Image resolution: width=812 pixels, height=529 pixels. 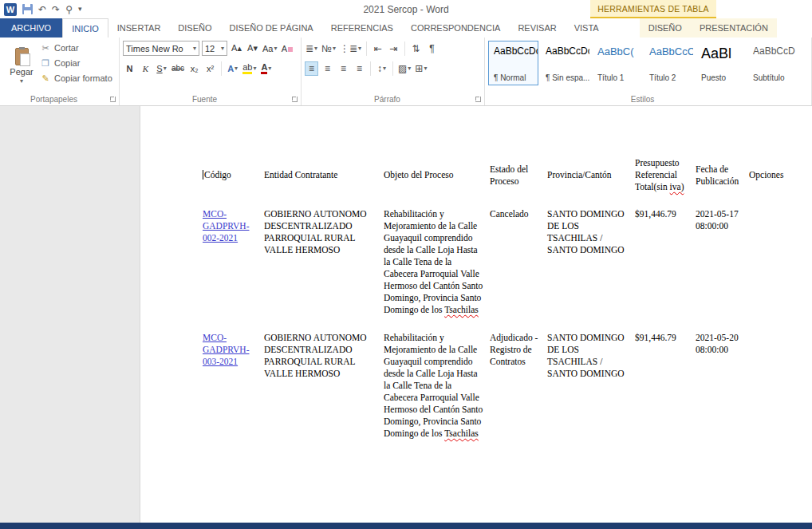 What do you see at coordinates (343, 69) in the screenshot?
I see `align-right-button: ≡` at bounding box center [343, 69].